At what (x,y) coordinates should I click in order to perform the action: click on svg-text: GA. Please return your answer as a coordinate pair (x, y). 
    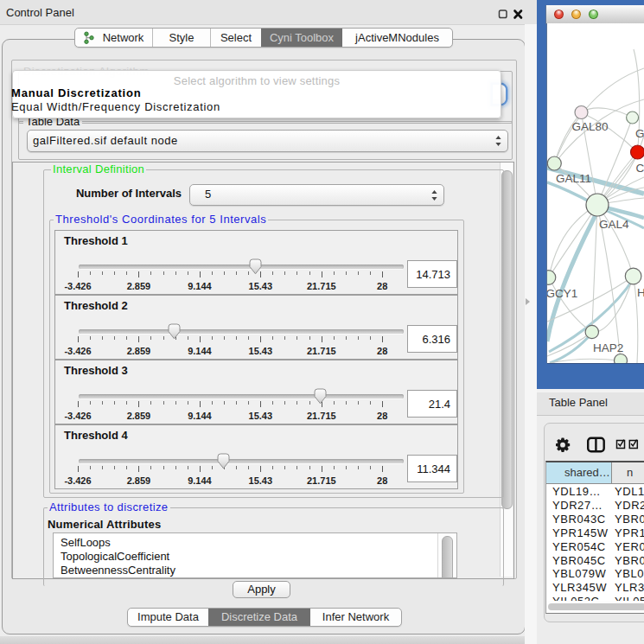
    Looking at the image, I should click on (640, 133).